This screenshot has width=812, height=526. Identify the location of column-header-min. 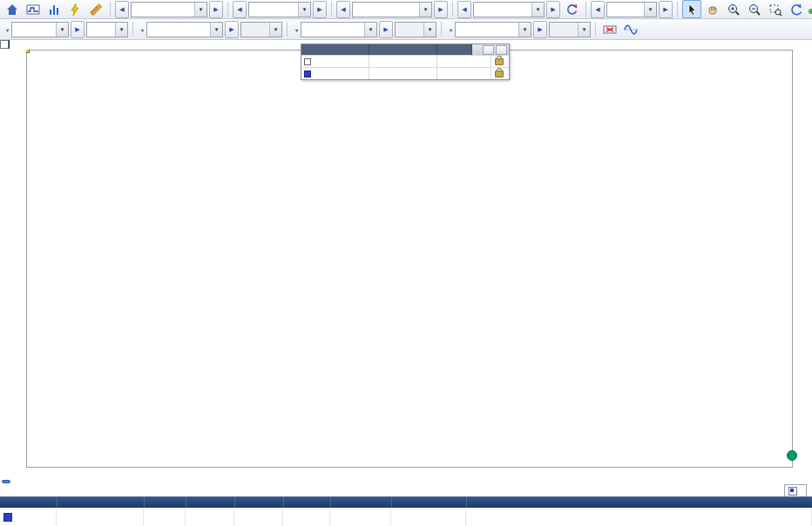
(210, 502).